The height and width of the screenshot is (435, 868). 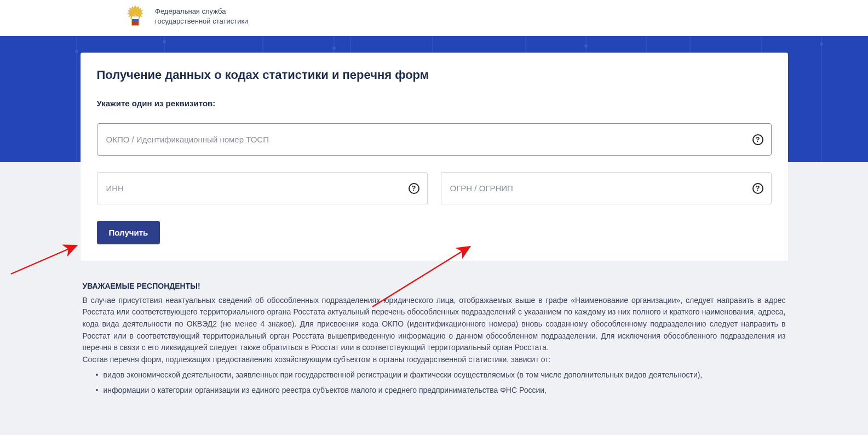 What do you see at coordinates (434, 139) in the screenshot?
I see `okpo-input` at bounding box center [434, 139].